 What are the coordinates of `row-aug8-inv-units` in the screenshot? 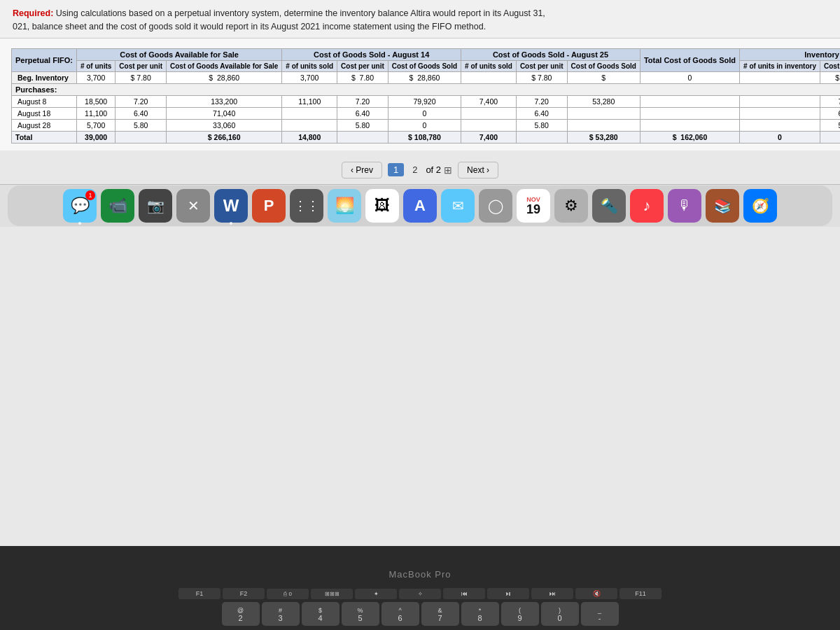 It's located at (780, 101).